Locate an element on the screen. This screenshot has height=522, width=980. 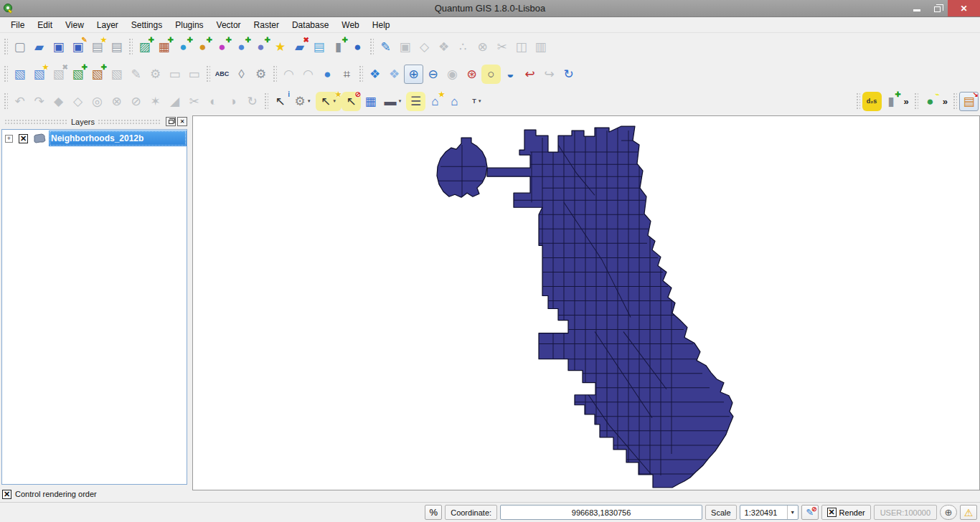
merge-features-button: ◐ is located at coordinates (214, 102).